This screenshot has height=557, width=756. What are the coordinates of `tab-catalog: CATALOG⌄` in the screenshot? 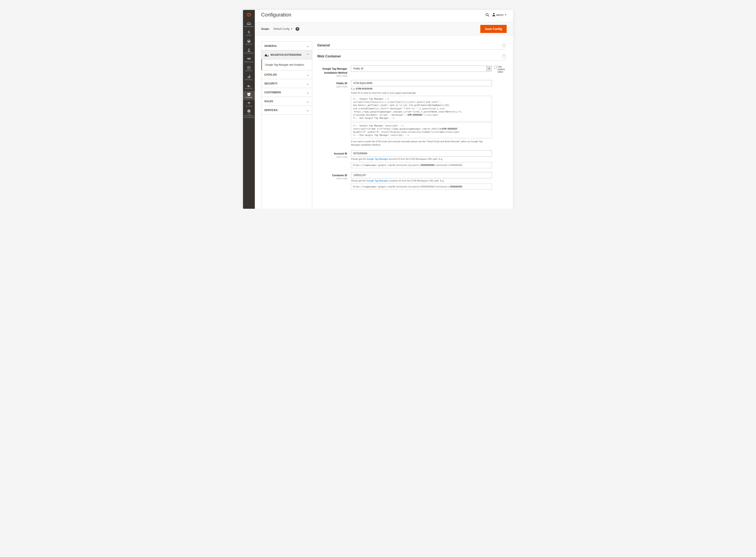 It's located at (287, 75).